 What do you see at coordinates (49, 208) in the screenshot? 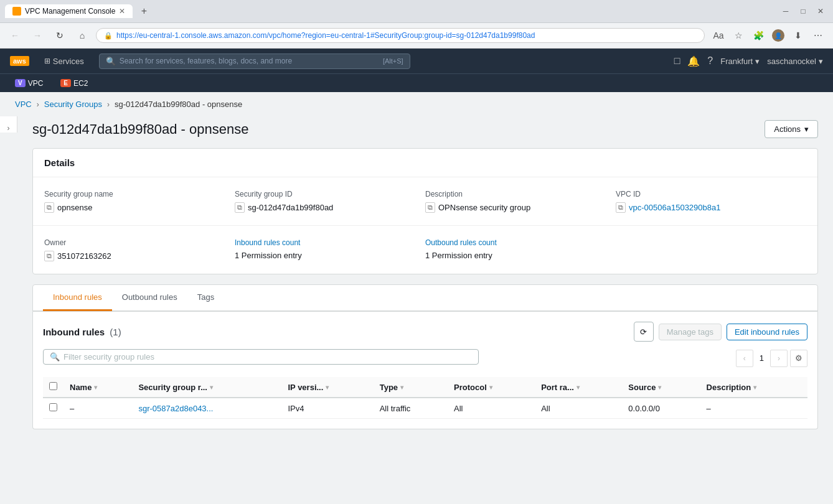
I see `copy-name-icon: ⧉` at bounding box center [49, 208].